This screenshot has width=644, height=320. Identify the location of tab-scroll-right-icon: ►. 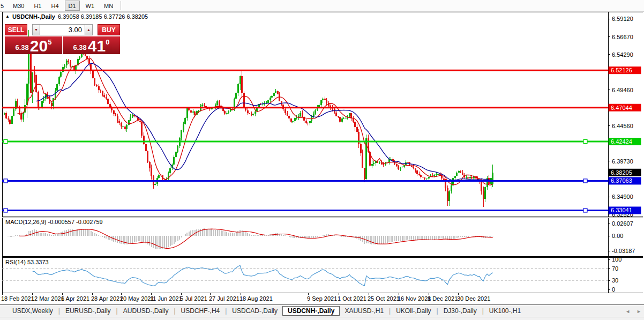
(639, 311).